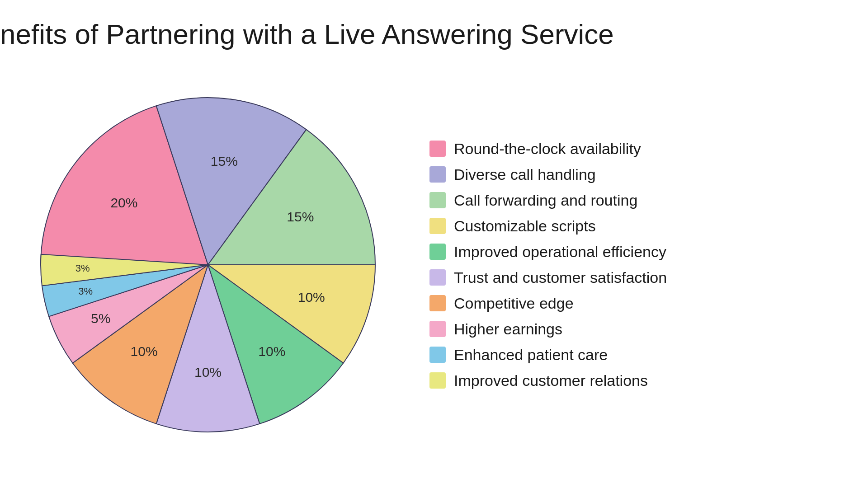 The image size is (868, 488). I want to click on legend-label-text: Customizable scripts, so click(525, 226).